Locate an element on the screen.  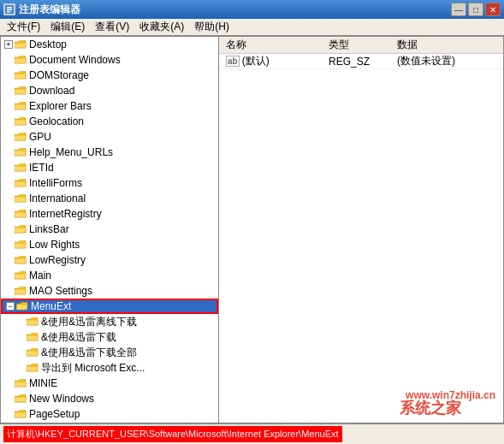
menu-item: 文件(F) is located at coordinates (24, 27).